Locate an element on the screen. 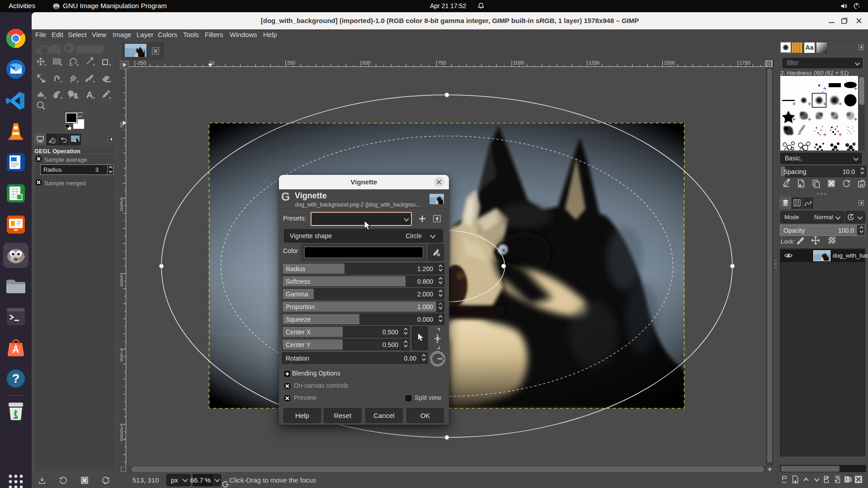  svg-text: 750 is located at coordinates (442, 63).